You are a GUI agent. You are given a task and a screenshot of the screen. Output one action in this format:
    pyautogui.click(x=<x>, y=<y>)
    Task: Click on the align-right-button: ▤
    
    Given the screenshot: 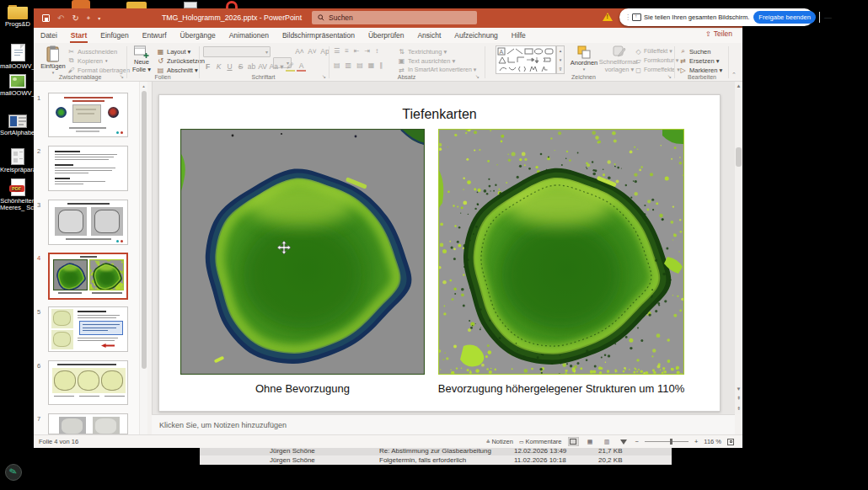 What is the action you would take?
    pyautogui.click(x=360, y=66)
    